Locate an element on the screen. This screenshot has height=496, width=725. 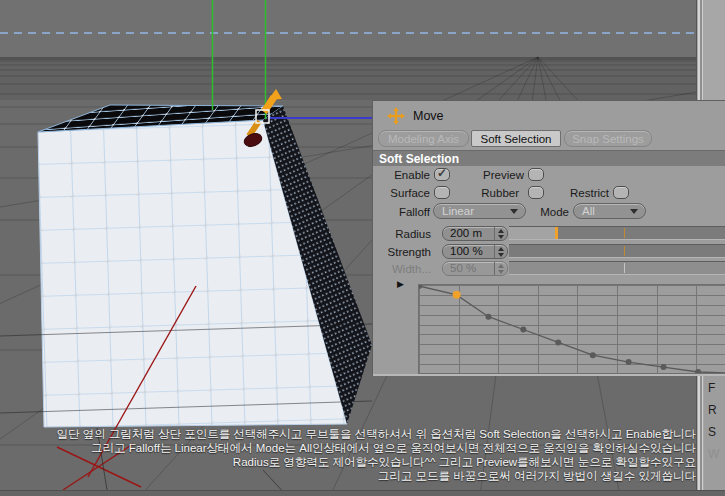
falloff-label: Falloff is located at coordinates (402, 212).